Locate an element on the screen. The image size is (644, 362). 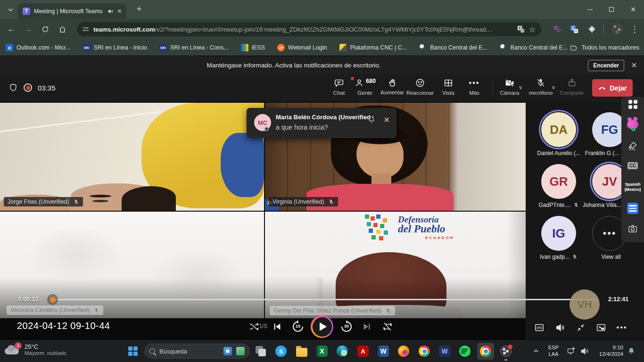
video-tile-jorge is located at coordinates (132, 156).